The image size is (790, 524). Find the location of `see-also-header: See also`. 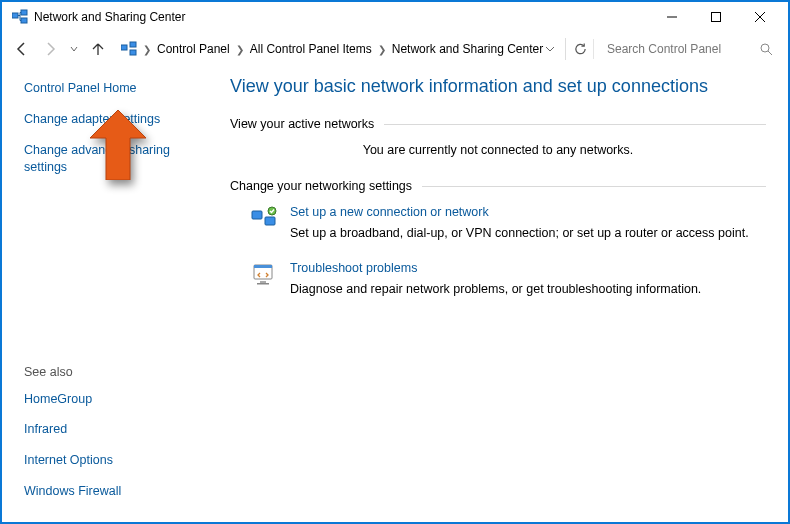

see-also-header: See also is located at coordinates (109, 372).